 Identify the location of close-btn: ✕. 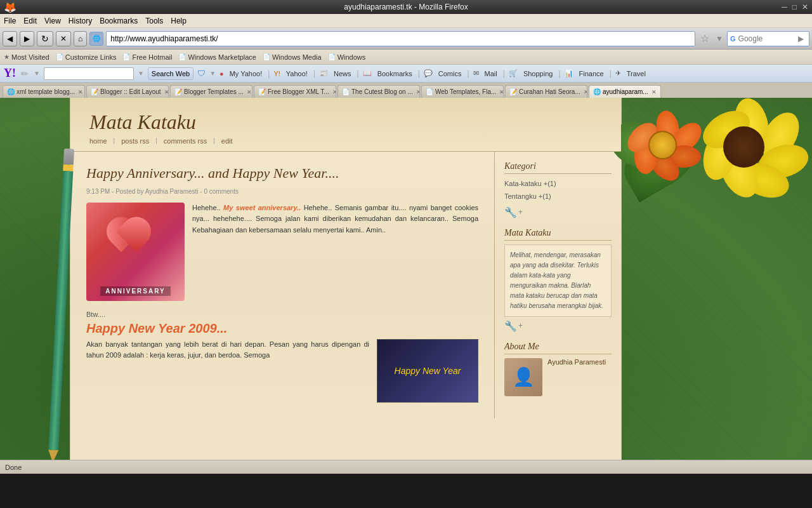
(805, 7).